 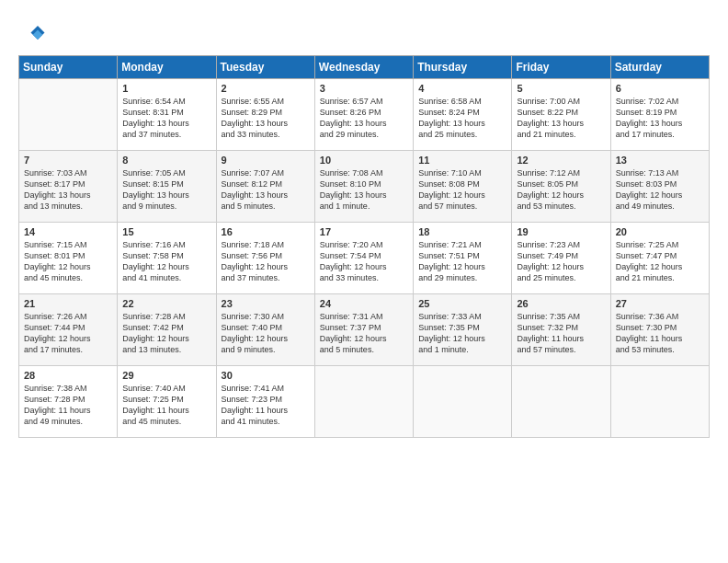 I want to click on header-cell-tuesday: Tuesday, so click(x=265, y=68).